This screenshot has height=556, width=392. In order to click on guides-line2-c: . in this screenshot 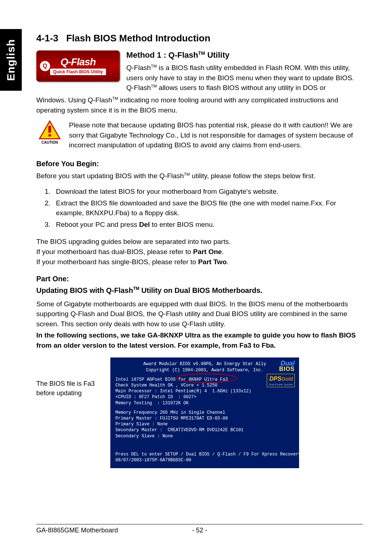, I will do `click(223, 252)`.